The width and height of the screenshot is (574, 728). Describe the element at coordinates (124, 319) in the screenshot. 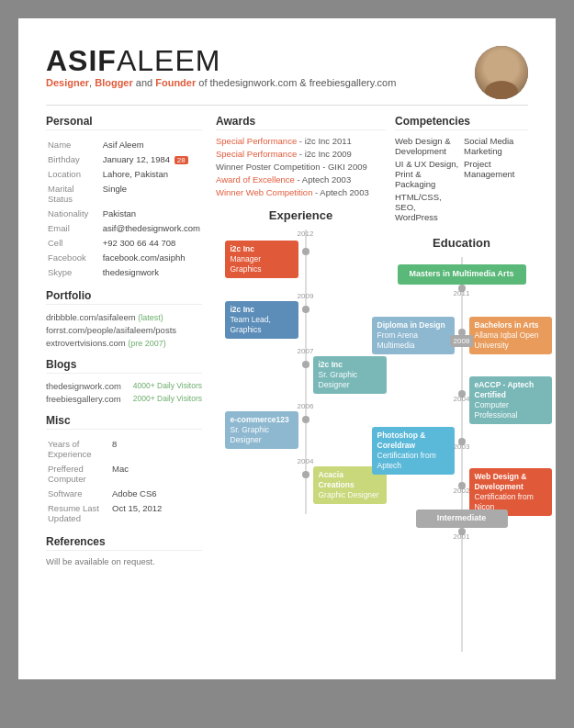

I see `portfolio-section: Portfolio dribbble.com/asifaleem (latest…` at that location.